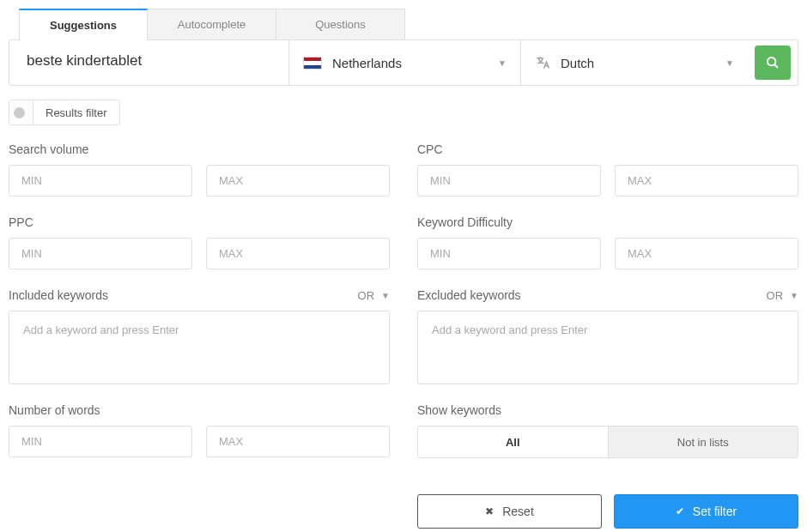 The width and height of the screenshot is (807, 532). Describe the element at coordinates (199, 410) in the screenshot. I see `filter-label: Number of words` at that location.